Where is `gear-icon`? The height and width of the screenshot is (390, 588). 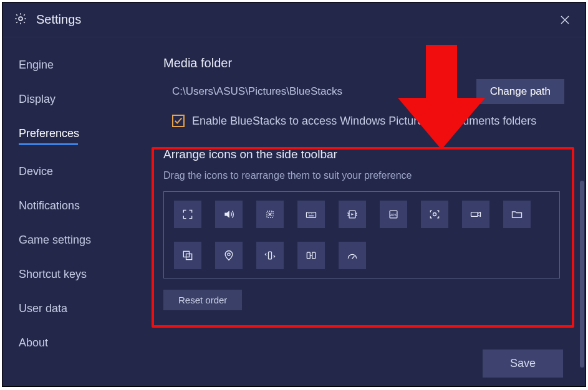
gear-icon is located at coordinates (21, 20).